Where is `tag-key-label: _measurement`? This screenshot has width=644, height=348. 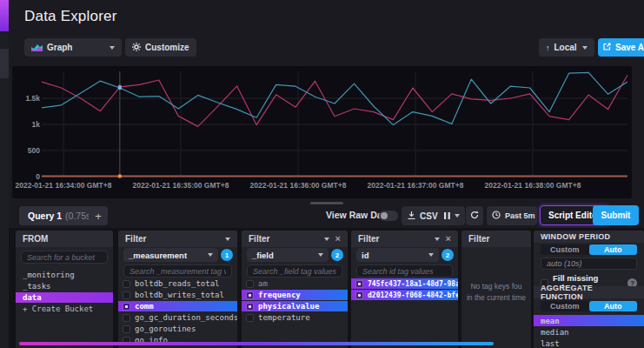 tag-key-label: _measurement is located at coordinates (158, 256).